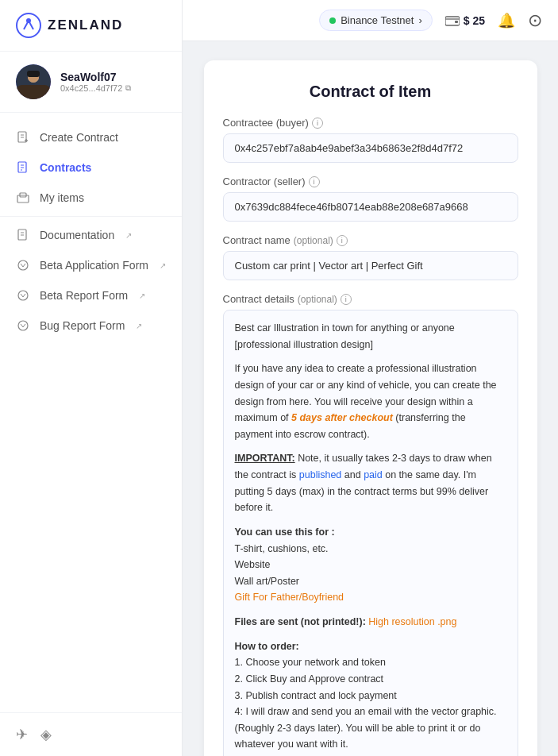 The image size is (558, 756). I want to click on sidebar-item-bug-report: Bug Report Form ↗, so click(90, 326).